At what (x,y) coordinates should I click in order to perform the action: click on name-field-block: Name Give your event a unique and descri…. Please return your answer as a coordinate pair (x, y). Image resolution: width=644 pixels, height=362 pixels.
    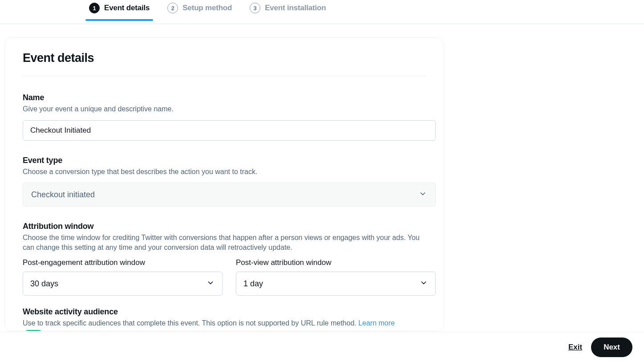
    Looking at the image, I should click on (224, 117).